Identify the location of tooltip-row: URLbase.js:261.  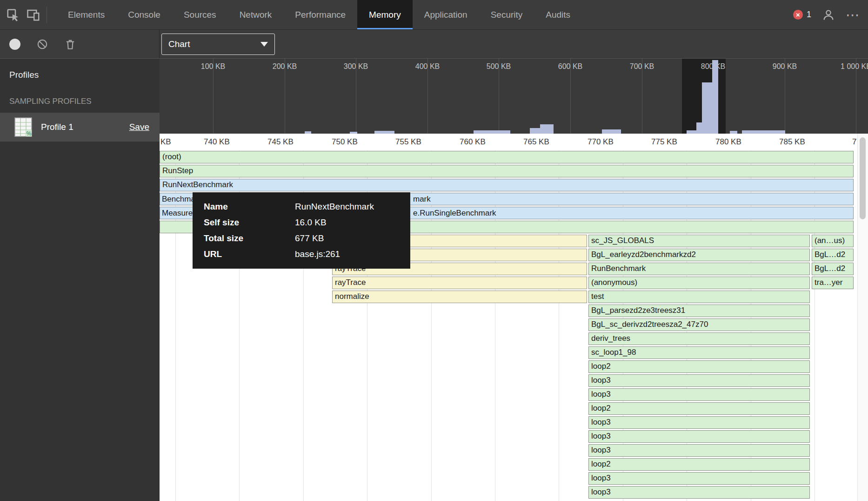
(301, 254).